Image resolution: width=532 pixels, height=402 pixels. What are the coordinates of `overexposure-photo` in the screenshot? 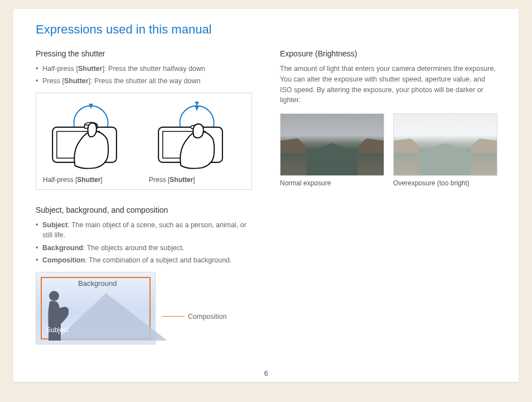 It's located at (445, 145).